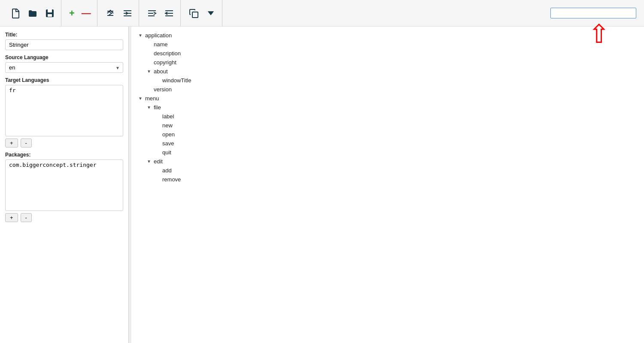 This screenshot has height=343, width=644. What do you see at coordinates (26, 143) in the screenshot?
I see `remove-target-button: -` at bounding box center [26, 143].